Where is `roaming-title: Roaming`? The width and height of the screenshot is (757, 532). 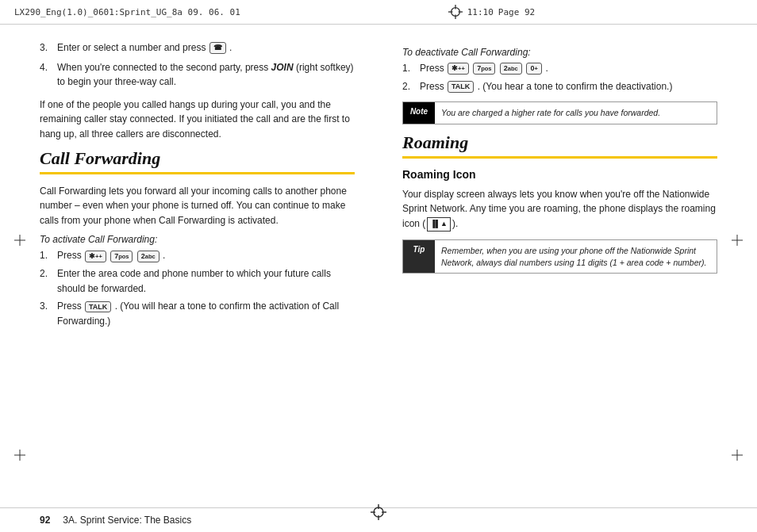
roaming-title: Roaming is located at coordinates (560, 143).